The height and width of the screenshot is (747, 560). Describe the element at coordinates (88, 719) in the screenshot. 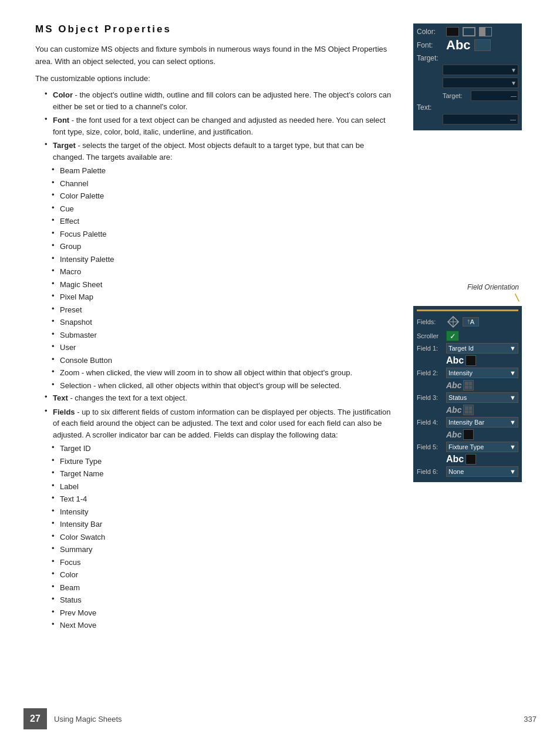

I see `footer-chapter-text: Using Magic Sheets` at that location.